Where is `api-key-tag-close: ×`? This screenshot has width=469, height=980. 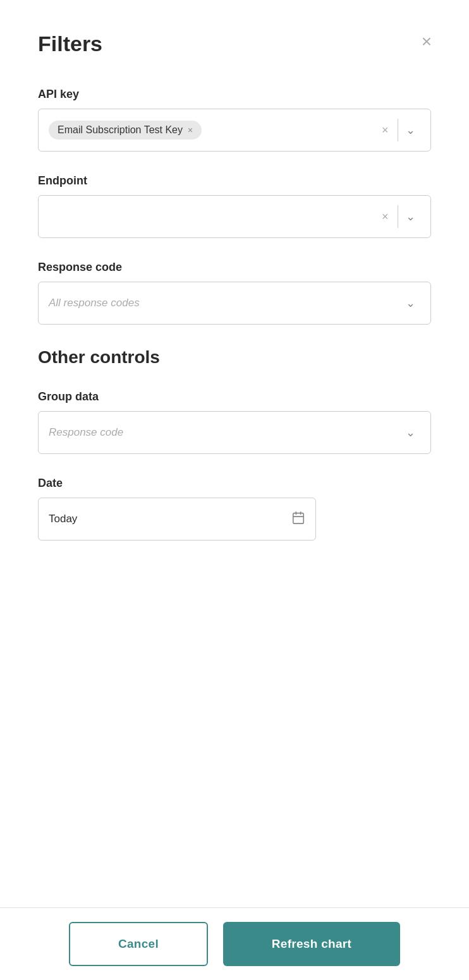 api-key-tag-close: × is located at coordinates (190, 130).